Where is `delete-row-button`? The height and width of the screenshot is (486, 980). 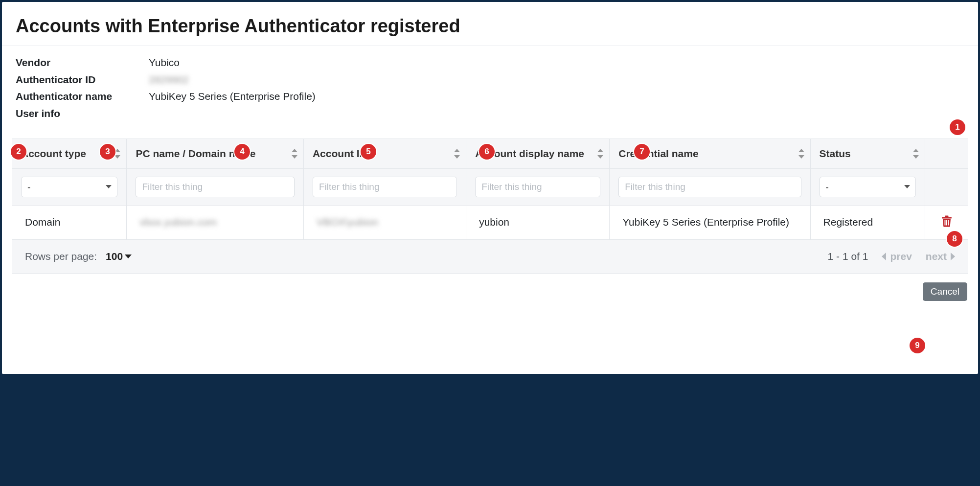
delete-row-button is located at coordinates (947, 222).